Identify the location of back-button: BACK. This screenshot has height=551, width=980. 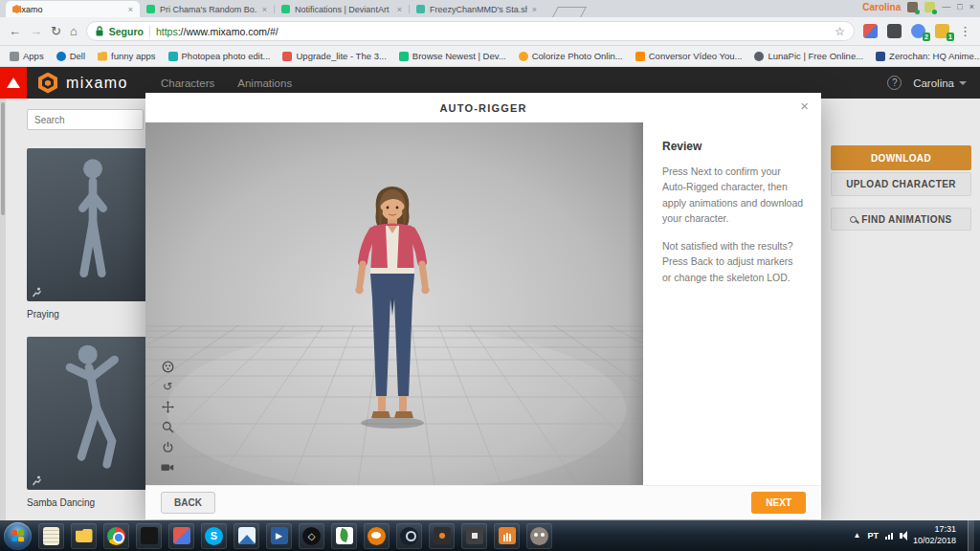
(188, 503).